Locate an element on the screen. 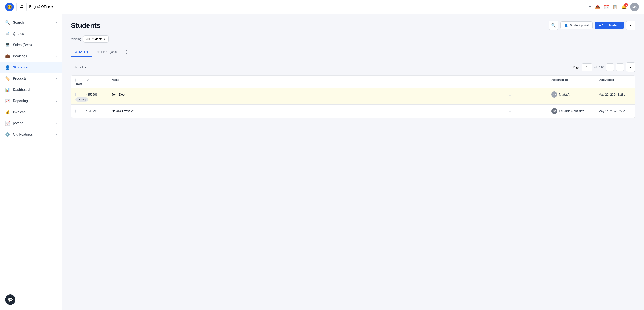 The height and width of the screenshot is (310, 644). viewing-selected: All Students is located at coordinates (94, 39).